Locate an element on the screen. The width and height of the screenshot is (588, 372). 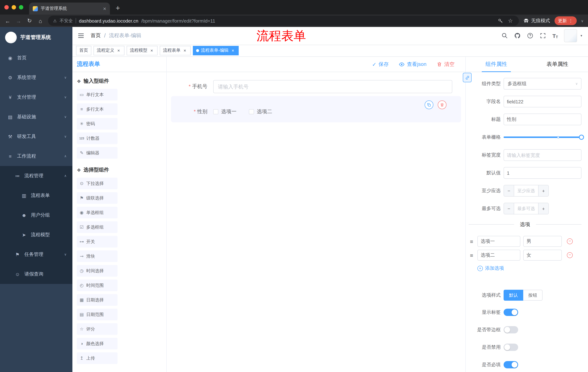
grid-slider is located at coordinates (543, 137).